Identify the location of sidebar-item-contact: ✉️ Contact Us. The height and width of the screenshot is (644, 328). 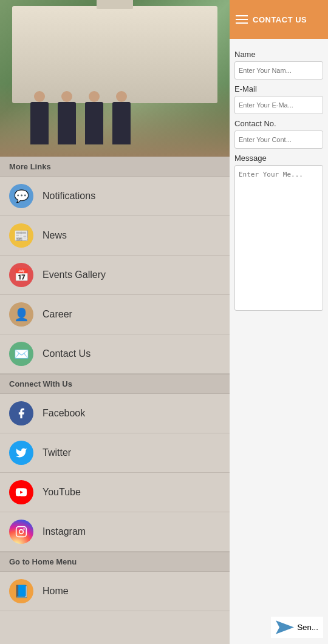
(115, 354).